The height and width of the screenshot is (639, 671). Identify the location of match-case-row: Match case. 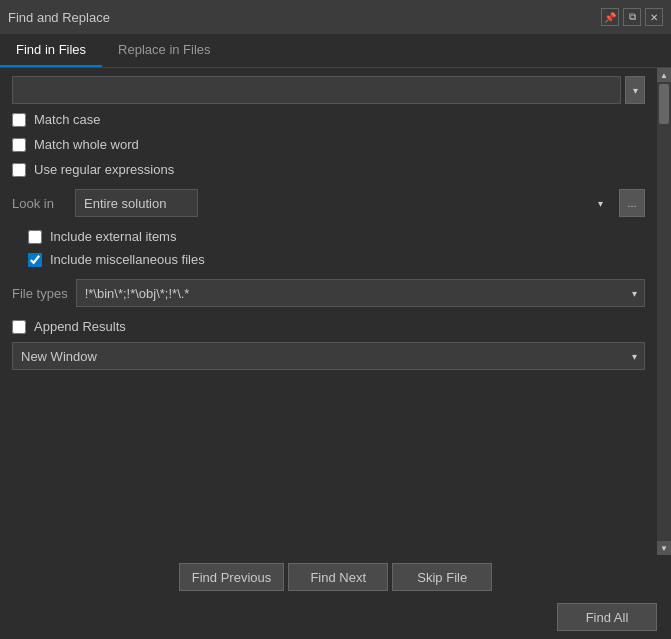
(328, 120).